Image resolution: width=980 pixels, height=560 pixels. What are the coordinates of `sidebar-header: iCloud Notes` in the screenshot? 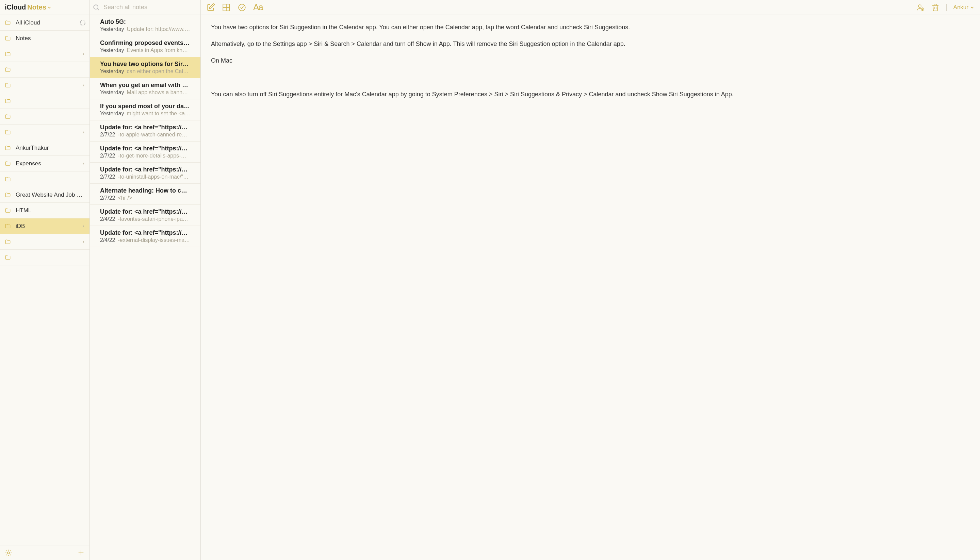 It's located at (45, 8).